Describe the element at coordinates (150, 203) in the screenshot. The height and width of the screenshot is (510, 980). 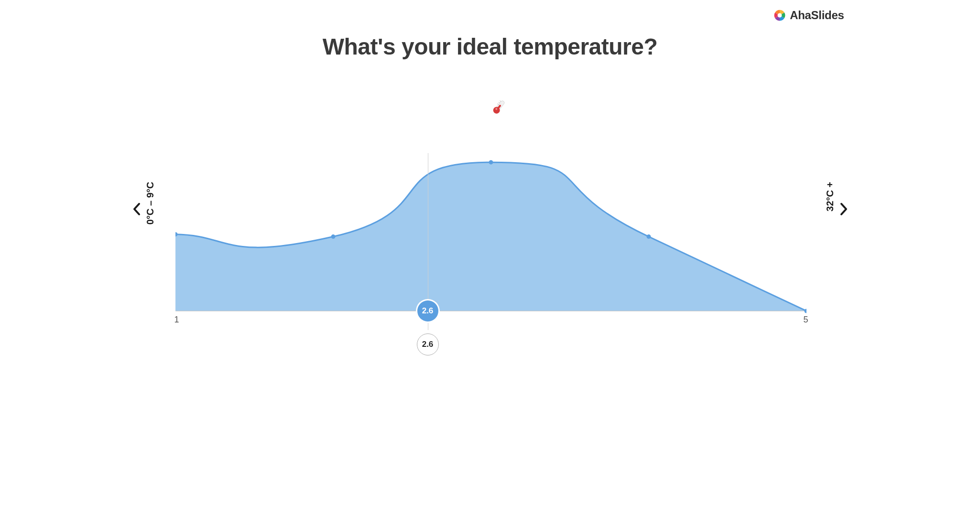
I see `axis-left-end-label: 0°C – 9°C` at that location.